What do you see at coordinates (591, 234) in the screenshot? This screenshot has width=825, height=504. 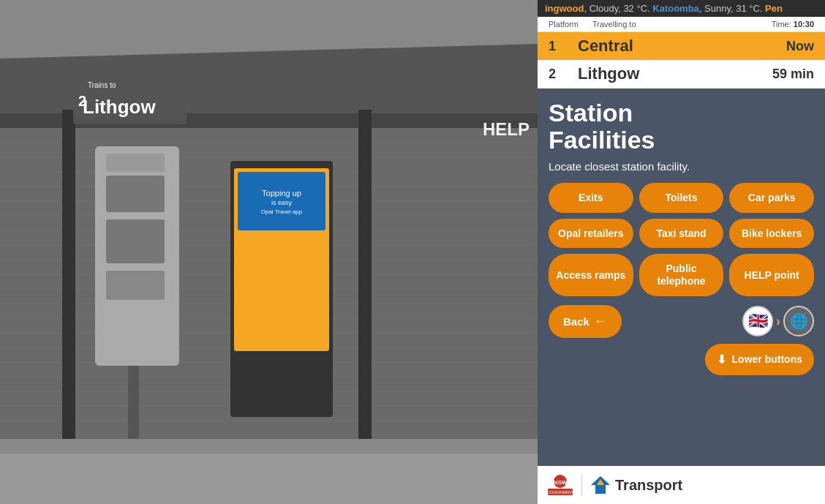 I see `opal-retailers-button: Opal retailers` at bounding box center [591, 234].